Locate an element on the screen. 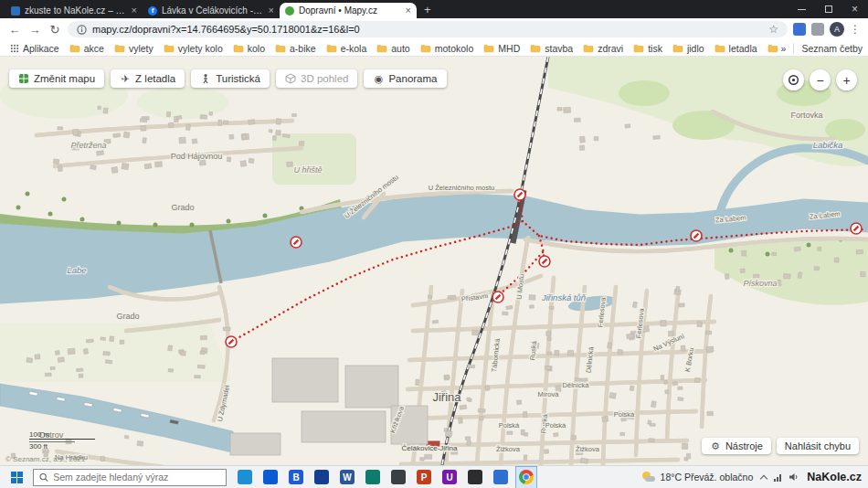 This screenshot has width=868, height=488. close-window-button: × is located at coordinates (855, 9).